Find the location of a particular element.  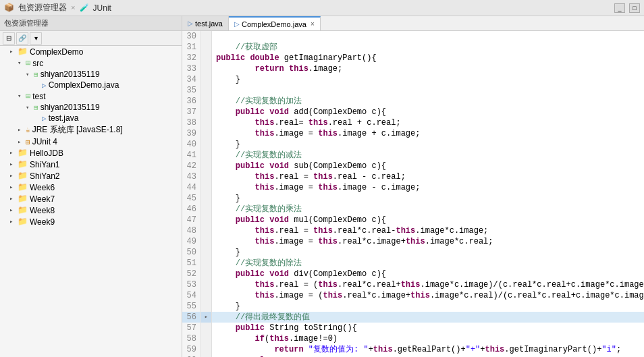

line-num: 49 is located at coordinates (192, 242).